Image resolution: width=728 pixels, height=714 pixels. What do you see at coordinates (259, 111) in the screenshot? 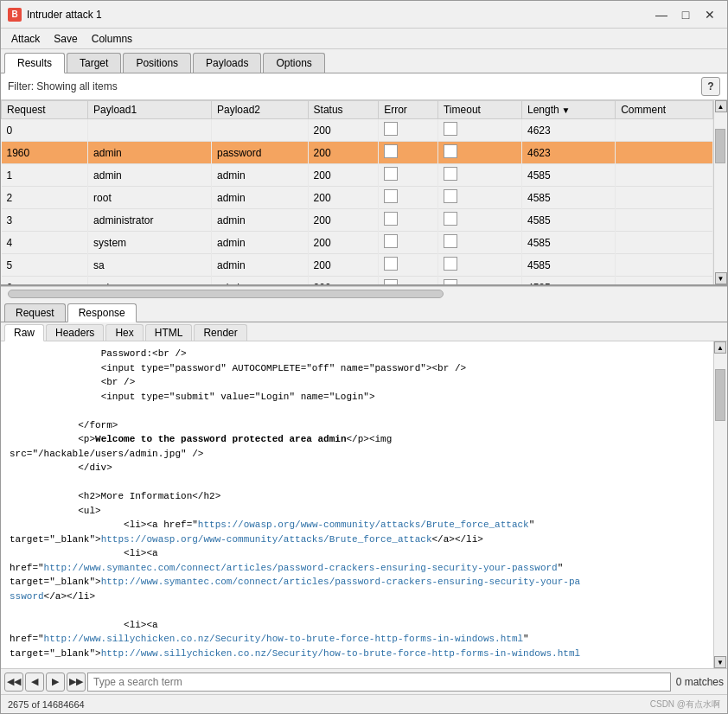
I see `col-payload2: Payload2` at bounding box center [259, 111].